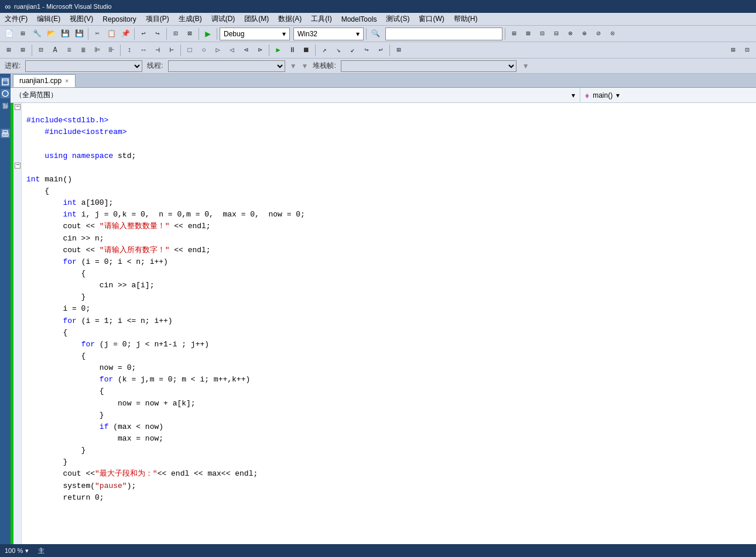  I want to click on open-btn: 📂, so click(51, 34).